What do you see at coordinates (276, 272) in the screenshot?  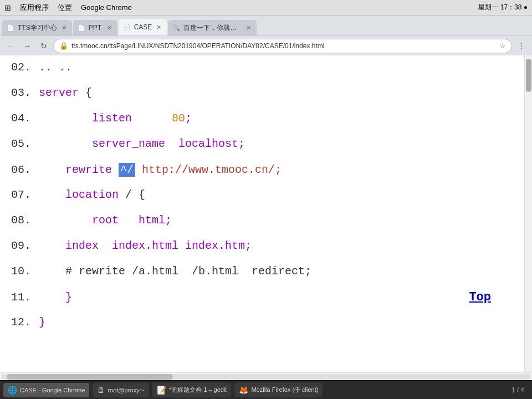 I see `line-content-10: # rewrite /a.html /b.html redirect;` at bounding box center [276, 272].